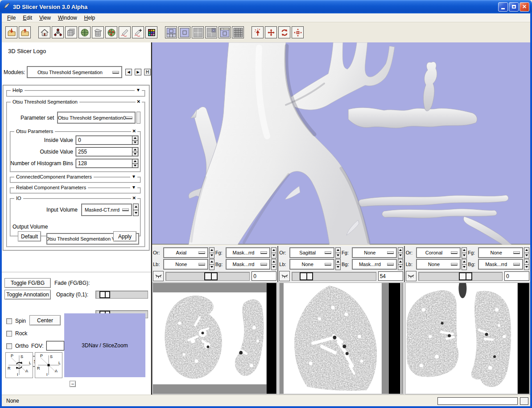 Image resolution: width=532 pixels, height=408 pixels. I want to click on load-scene-icon, so click(12, 32).